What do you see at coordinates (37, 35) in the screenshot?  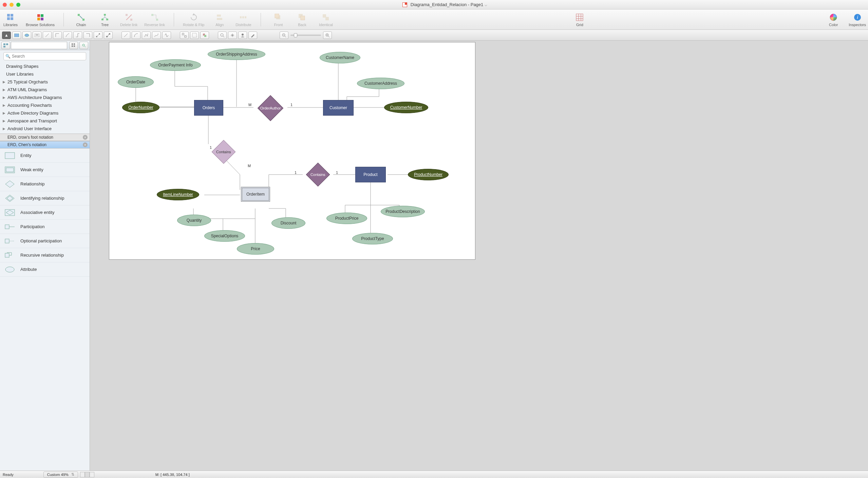 I see `text-tool` at bounding box center [37, 35].